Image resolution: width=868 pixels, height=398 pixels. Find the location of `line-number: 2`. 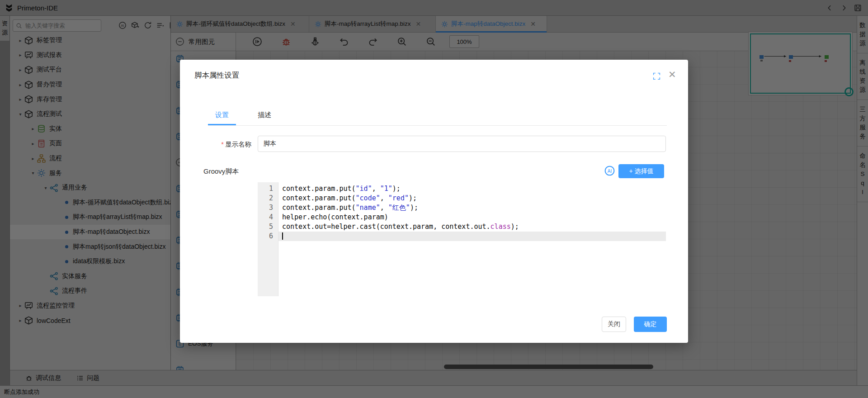

line-number: 2 is located at coordinates (265, 198).